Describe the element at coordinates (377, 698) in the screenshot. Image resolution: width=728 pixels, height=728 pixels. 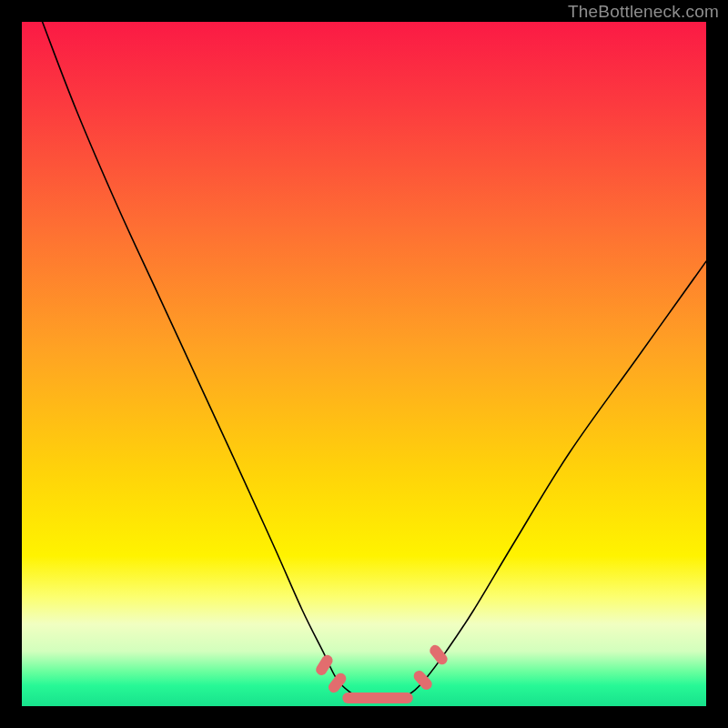
I see `valley-bar-marker` at that location.